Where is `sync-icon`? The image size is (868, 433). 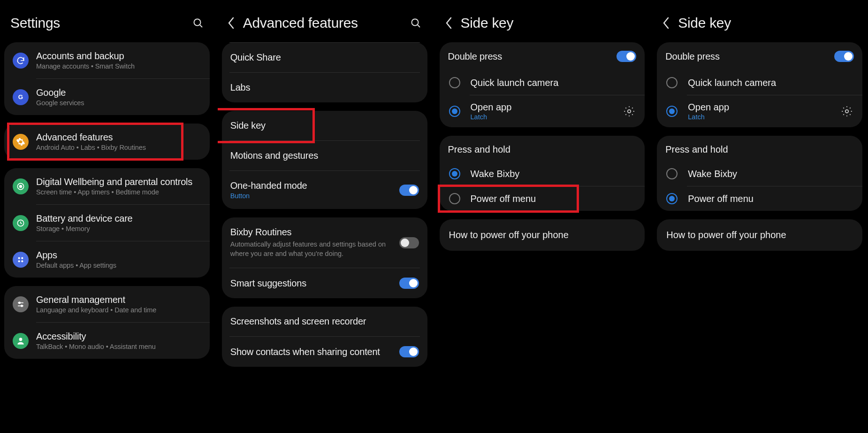 sync-icon is located at coordinates (21, 61).